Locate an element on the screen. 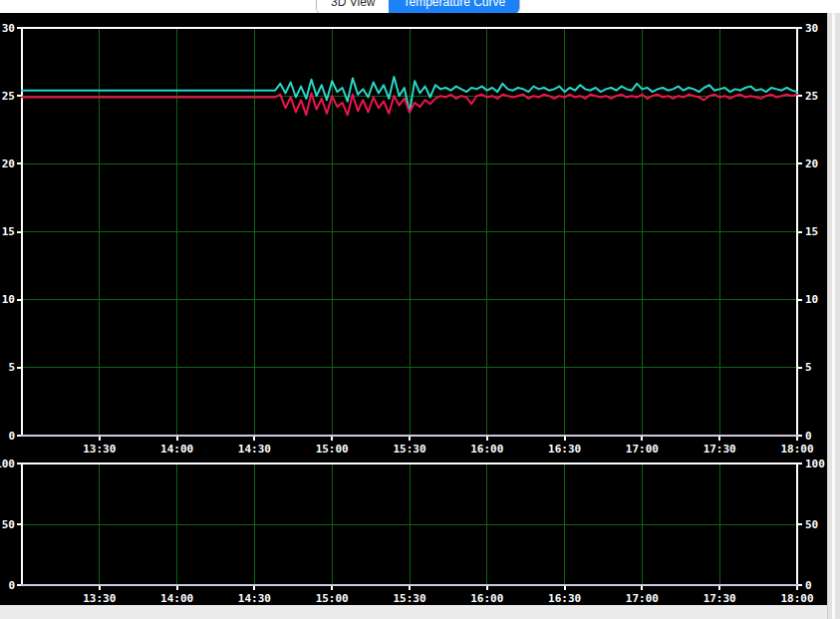  scrollbar-thumb is located at coordinates (833, 316).